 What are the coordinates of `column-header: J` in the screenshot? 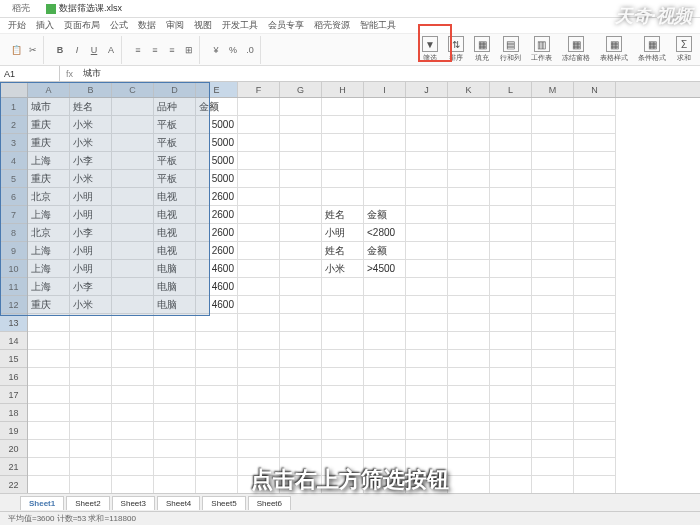 It's located at (427, 90).